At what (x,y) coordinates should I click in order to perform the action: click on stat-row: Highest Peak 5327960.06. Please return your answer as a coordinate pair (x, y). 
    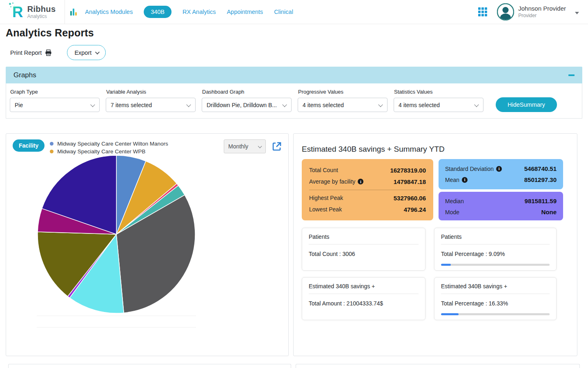
    Looking at the image, I should click on (368, 198).